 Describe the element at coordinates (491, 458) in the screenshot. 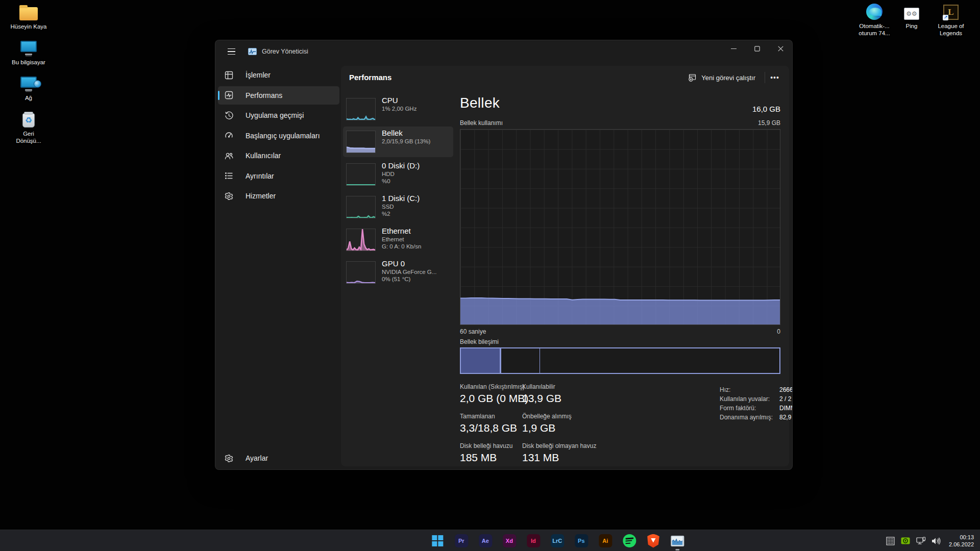

I see `memory-stat-value: 185 MB` at that location.